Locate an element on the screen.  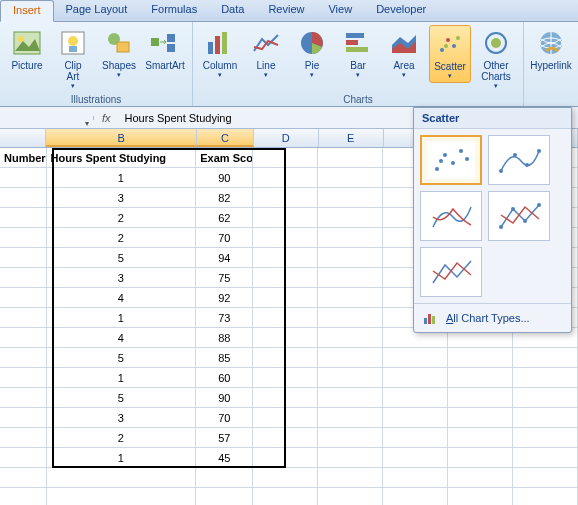
all-chart-types: AAll Chart Types...ll Chart Types... is located at coordinates (492, 318).